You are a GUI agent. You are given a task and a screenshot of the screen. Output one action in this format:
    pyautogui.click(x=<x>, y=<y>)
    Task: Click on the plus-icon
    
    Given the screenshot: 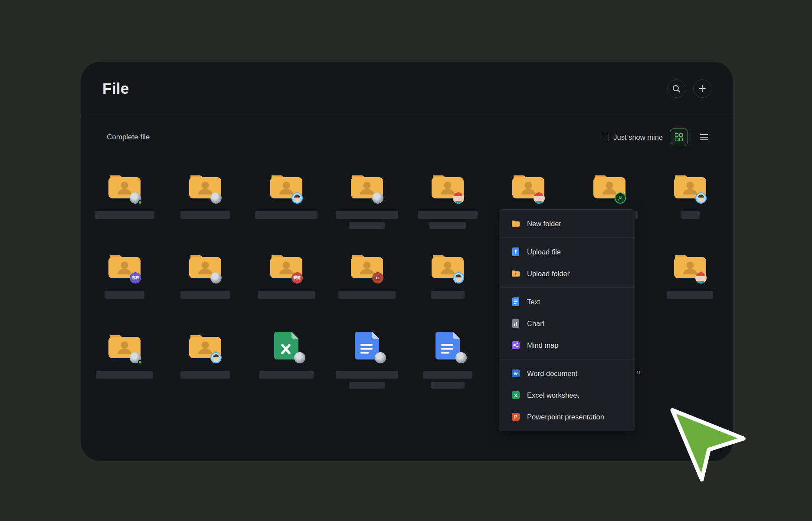 What is the action you would take?
    pyautogui.click(x=702, y=89)
    